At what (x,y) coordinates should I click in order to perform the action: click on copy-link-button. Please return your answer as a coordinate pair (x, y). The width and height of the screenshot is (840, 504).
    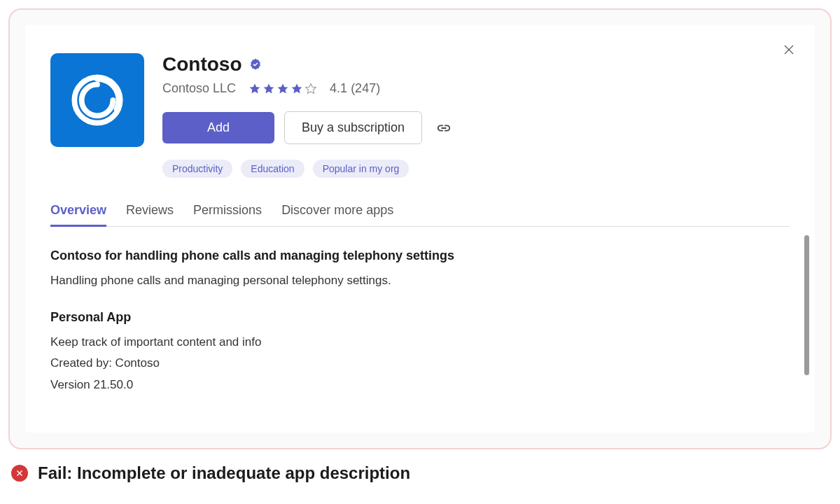
    Looking at the image, I should click on (444, 128).